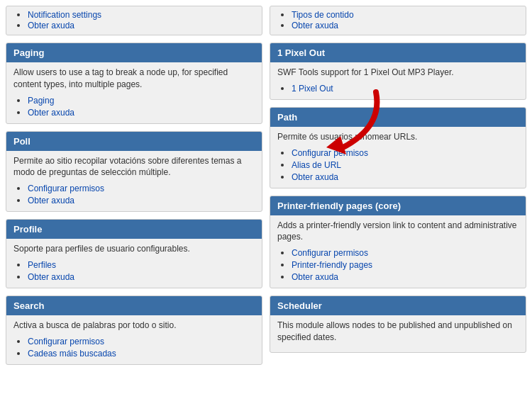  I want to click on scheduler-title: Scheduler, so click(299, 306).